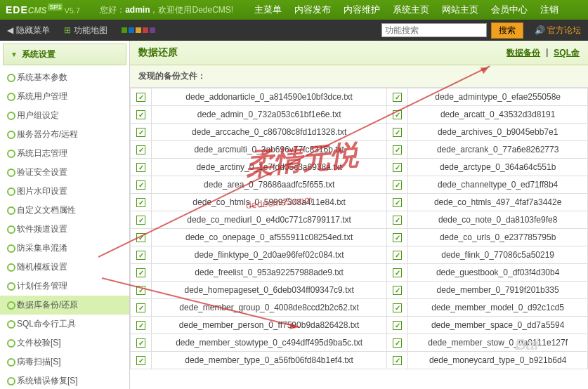 Image resolution: width=588 pixels, height=389 pixels. What do you see at coordinates (362, 10) in the screenshot?
I see `nav-maintain: 内容维护` at bounding box center [362, 10].